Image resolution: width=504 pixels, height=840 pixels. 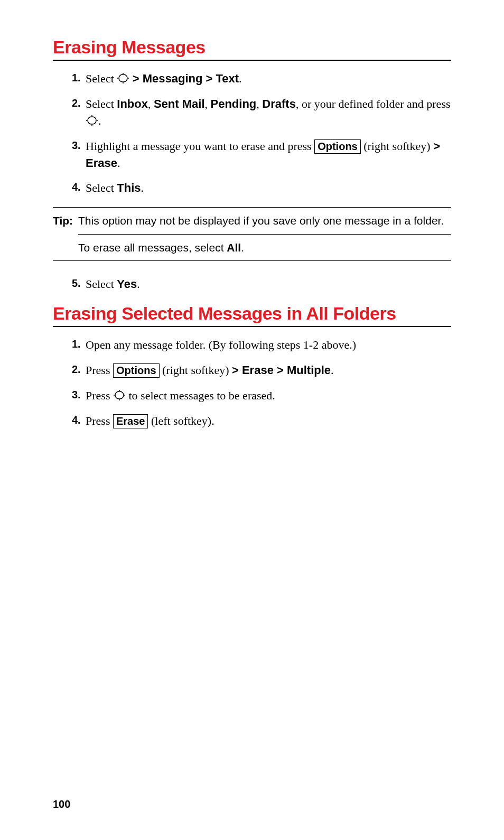 I want to click on step-num: 5., so click(x=76, y=283).